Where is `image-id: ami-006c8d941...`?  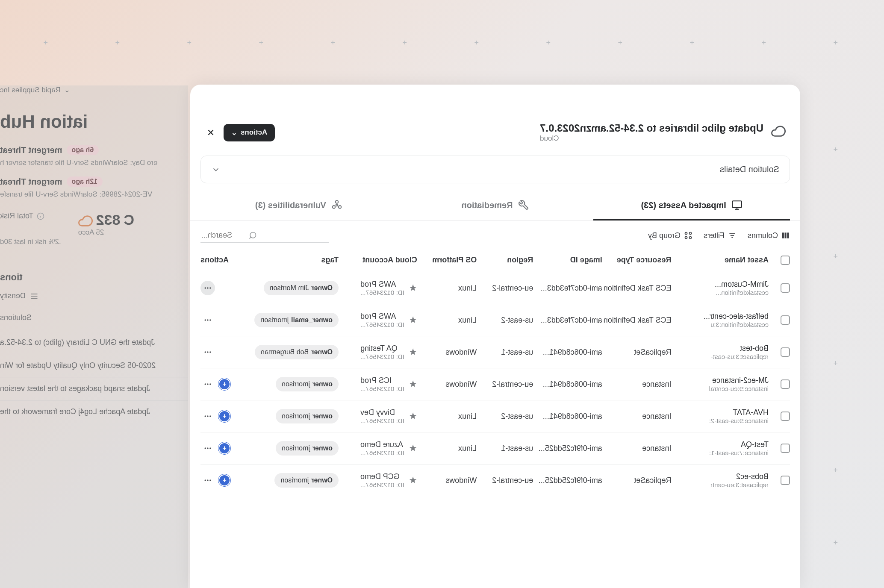 image-id: ami-006c8d941... is located at coordinates (568, 352).